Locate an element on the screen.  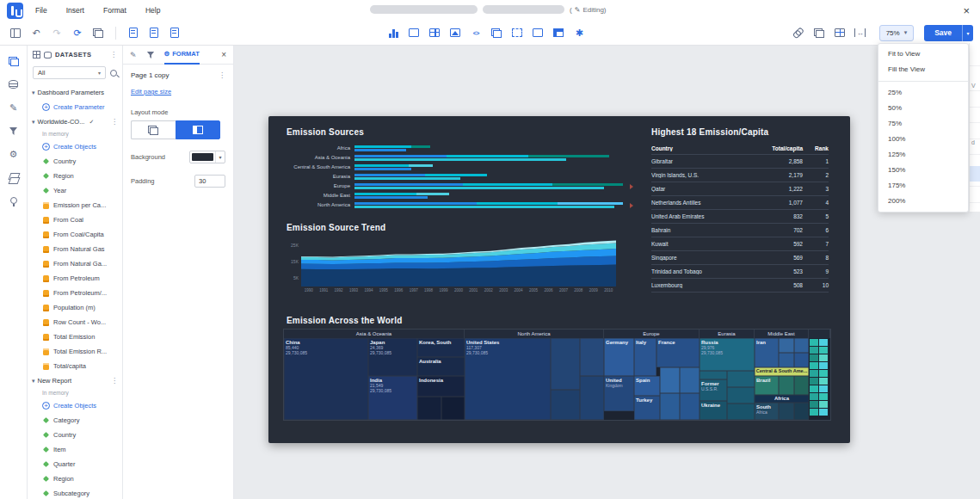
table-row: Netherlands Antilles1,0774 is located at coordinates (740, 203).